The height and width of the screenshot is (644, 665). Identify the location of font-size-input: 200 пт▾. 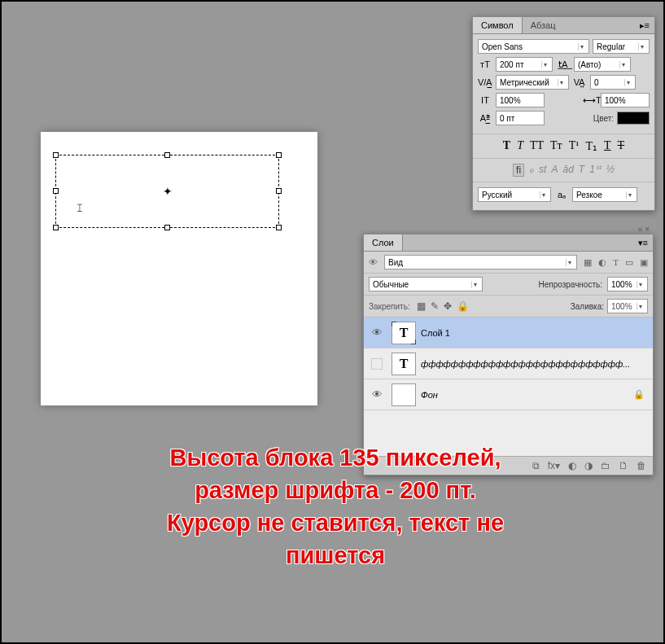
(524, 64).